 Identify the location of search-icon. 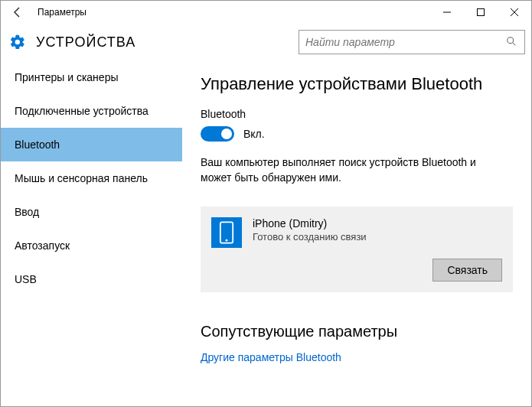
(512, 42).